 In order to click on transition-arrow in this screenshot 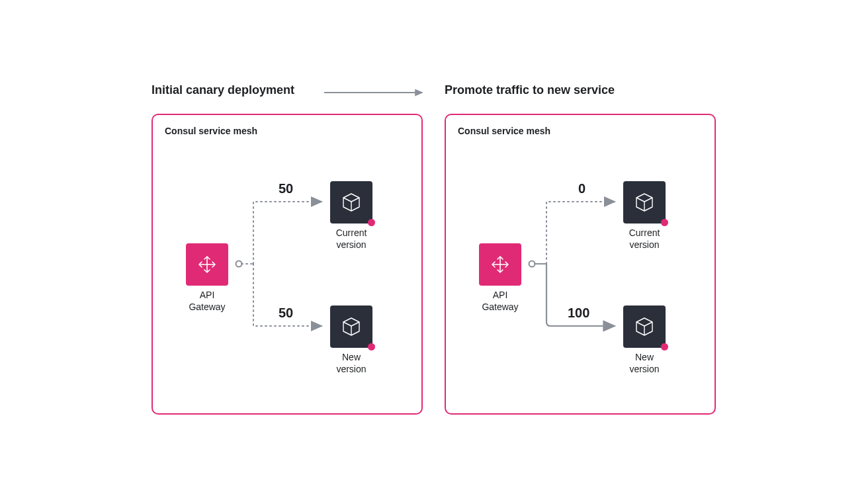, I will do `click(377, 93)`.